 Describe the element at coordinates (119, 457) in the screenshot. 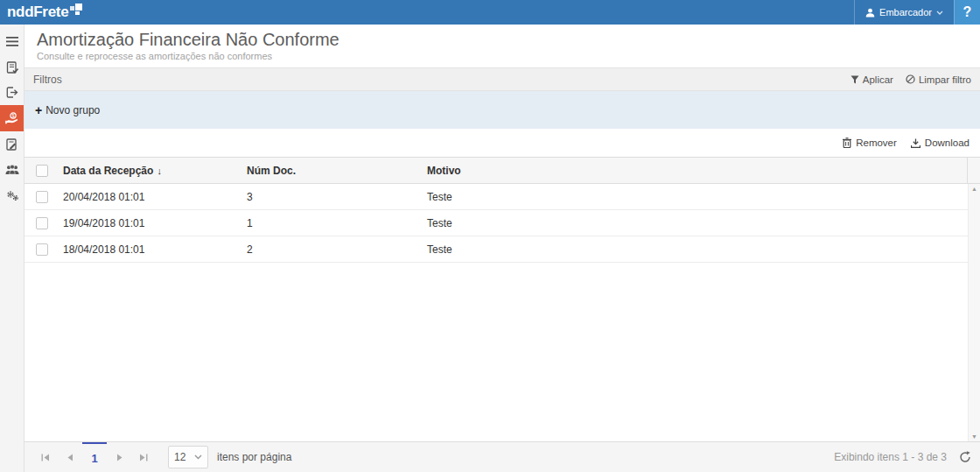

I see `next-page-icon` at that location.